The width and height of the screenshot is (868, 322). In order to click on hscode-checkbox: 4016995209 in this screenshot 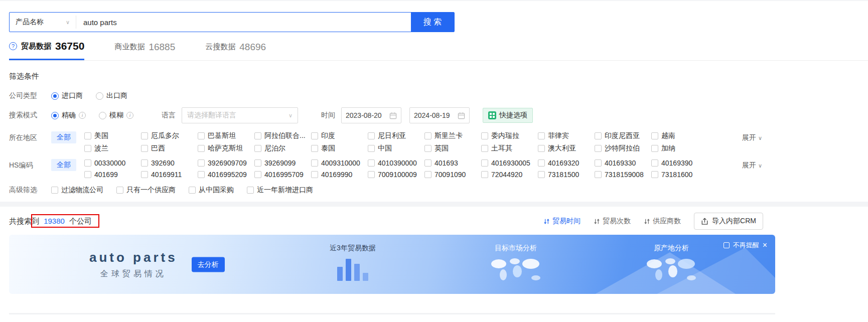, I will do `click(226, 175)`.